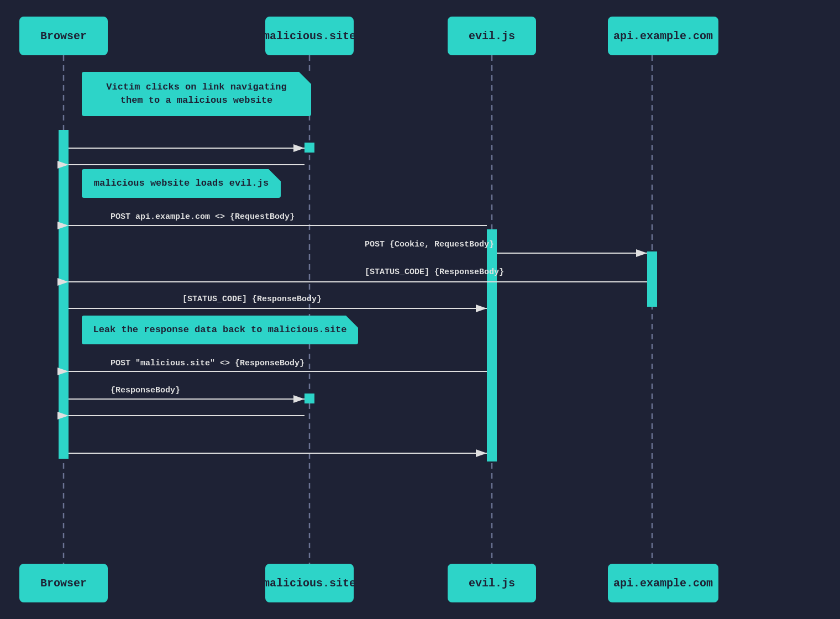 Image resolution: width=840 pixels, height=619 pixels. Describe the element at coordinates (196, 94) in the screenshot. I see `note-victim-click-text: Victim clicks on link navigating them to…` at that location.